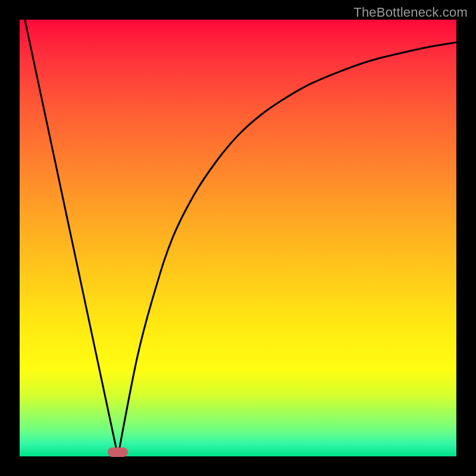  I want to click on watermark-text: TheBottleneck.com, so click(411, 12).